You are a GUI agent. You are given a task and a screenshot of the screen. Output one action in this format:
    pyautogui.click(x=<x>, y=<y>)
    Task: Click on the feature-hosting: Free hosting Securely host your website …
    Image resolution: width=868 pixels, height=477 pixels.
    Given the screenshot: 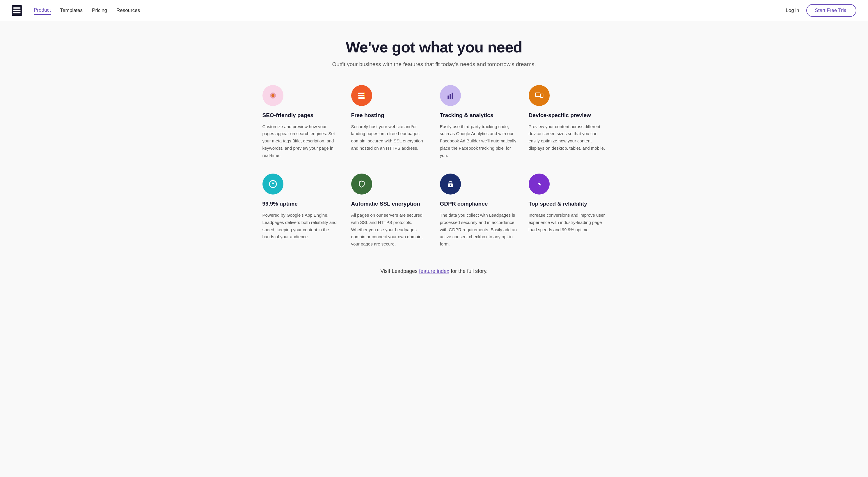 What is the action you would take?
    pyautogui.click(x=390, y=122)
    